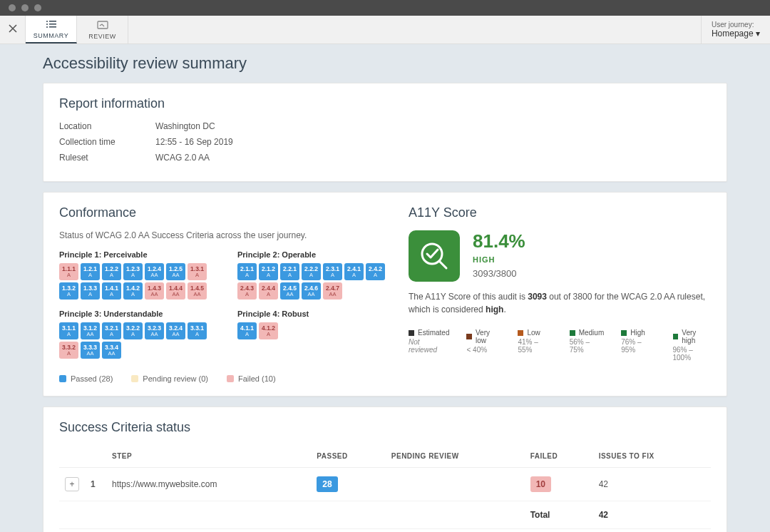  I want to click on total-label: Total, so click(559, 515).